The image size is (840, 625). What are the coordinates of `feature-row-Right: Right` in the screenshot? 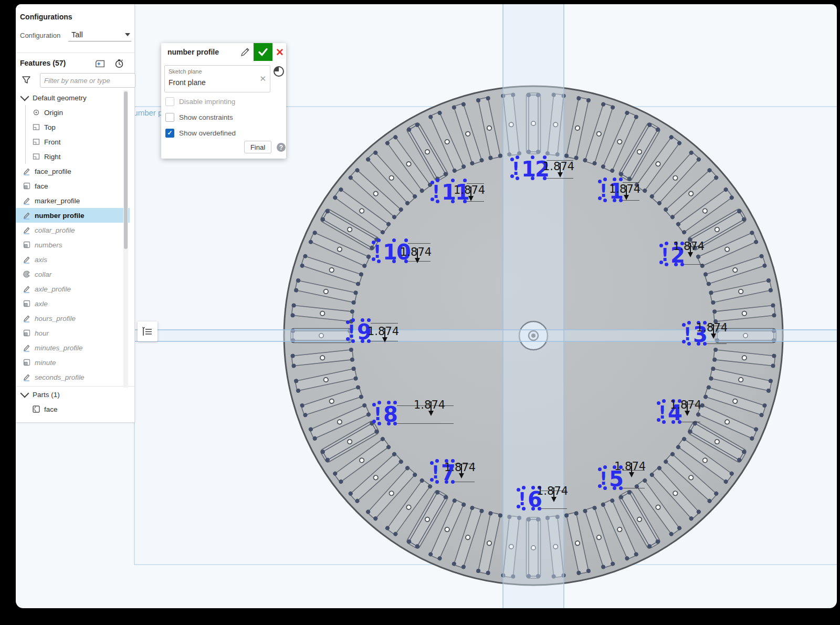 It's located at (78, 157).